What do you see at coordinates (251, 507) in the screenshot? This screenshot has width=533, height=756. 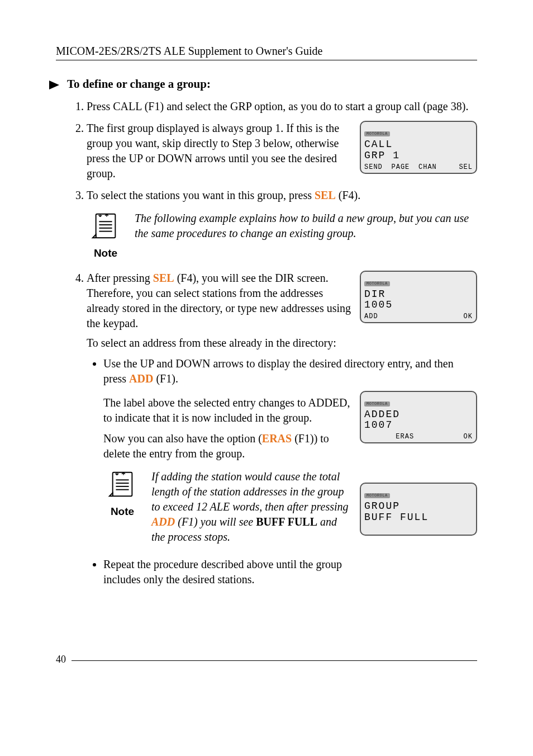 I see `note2-text: If adding the station would cause the to…` at bounding box center [251, 507].